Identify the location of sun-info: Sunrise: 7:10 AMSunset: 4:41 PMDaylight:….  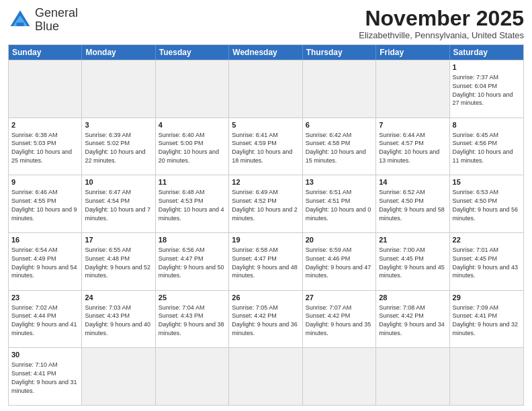
(44, 377).